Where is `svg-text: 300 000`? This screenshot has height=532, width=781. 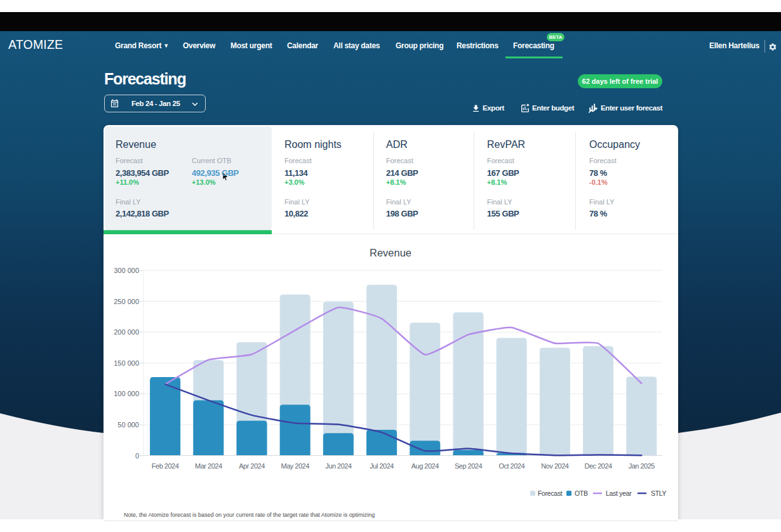
svg-text: 300 000 is located at coordinates (126, 270).